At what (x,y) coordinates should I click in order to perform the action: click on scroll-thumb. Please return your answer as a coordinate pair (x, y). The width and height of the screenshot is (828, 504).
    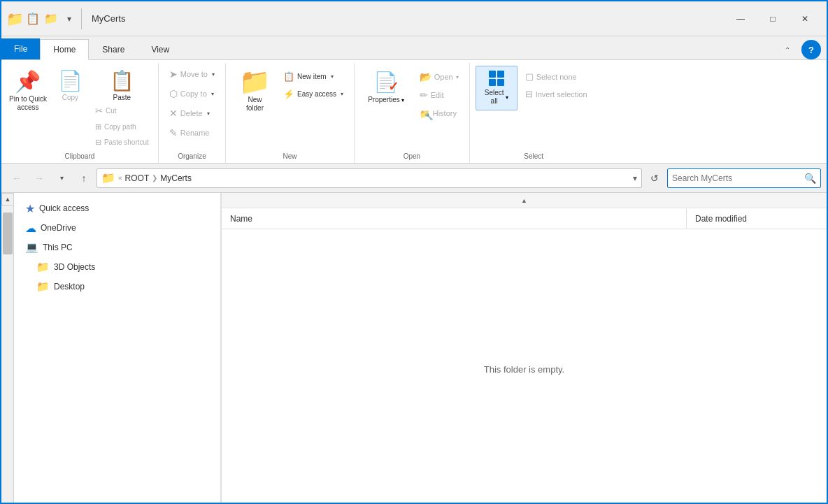
    Looking at the image, I should click on (8, 233).